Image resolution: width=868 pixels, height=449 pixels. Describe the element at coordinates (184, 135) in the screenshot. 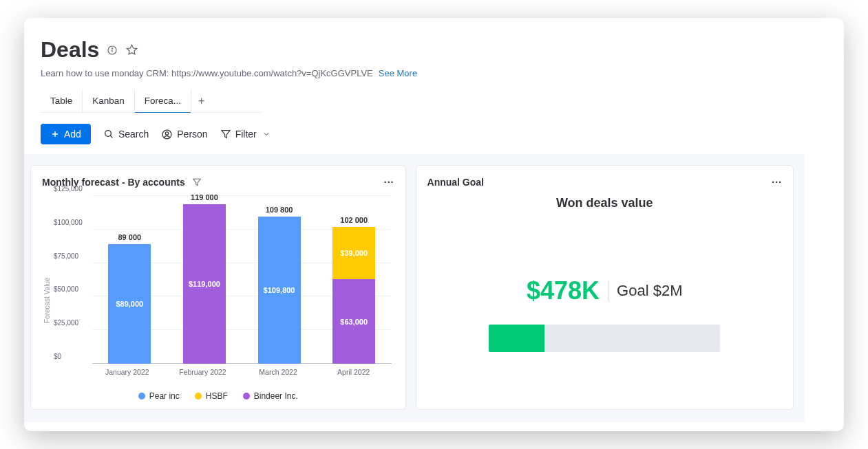

I see `person-button: Person` at that location.